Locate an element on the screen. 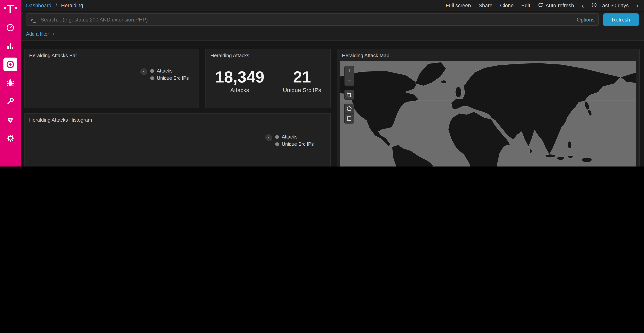 Image resolution: width=644 pixels, height=333 pixels. edit-button: Edit is located at coordinates (526, 6).